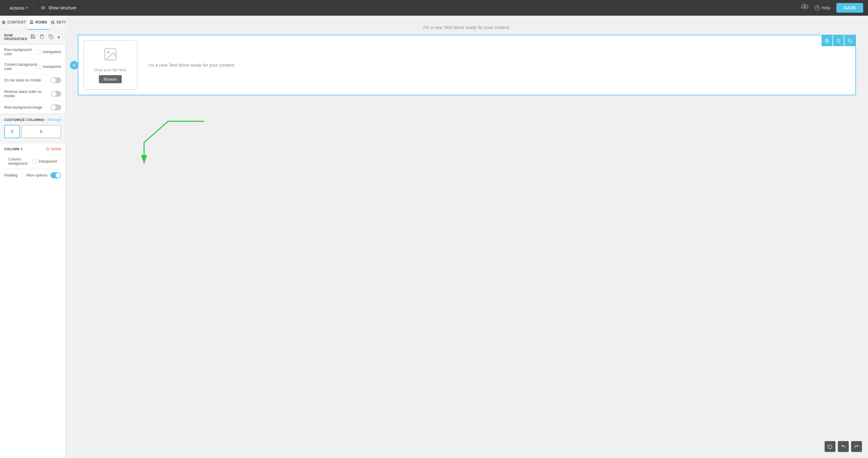  I want to click on no-stack-label: Do not stack on mobile, so click(23, 80).